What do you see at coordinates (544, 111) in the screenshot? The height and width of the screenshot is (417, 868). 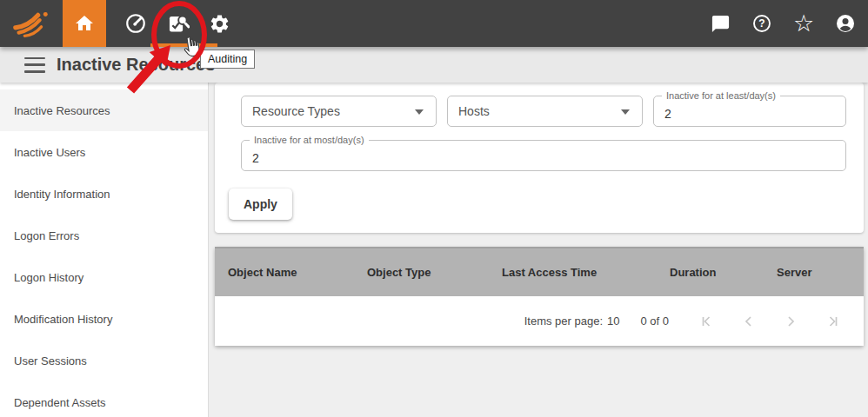 I see `hosts-select: Hosts` at bounding box center [544, 111].